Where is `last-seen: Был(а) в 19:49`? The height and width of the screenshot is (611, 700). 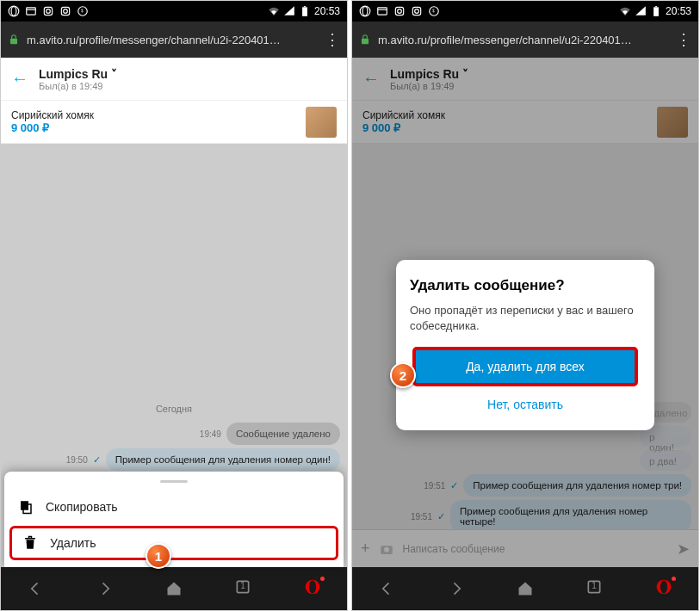 last-seen: Был(а) в 19:49 is located at coordinates (188, 86).